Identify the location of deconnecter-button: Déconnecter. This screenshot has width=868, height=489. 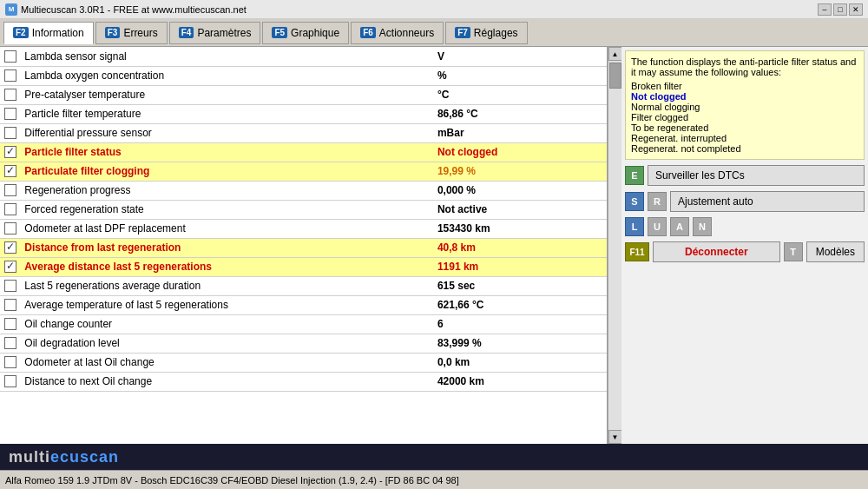
(717, 252).